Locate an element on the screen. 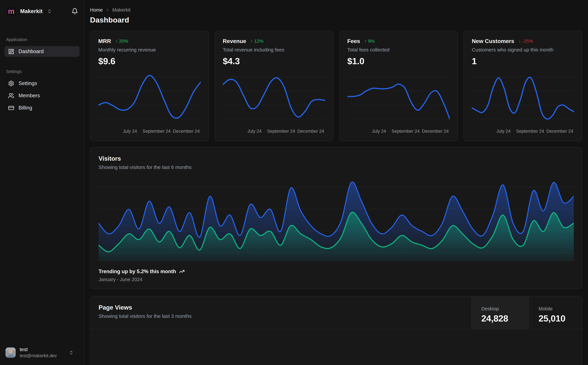 This screenshot has height=365, width=588. sidebar: m Makerkit Application Dashboard Setting… is located at coordinates (42, 182).